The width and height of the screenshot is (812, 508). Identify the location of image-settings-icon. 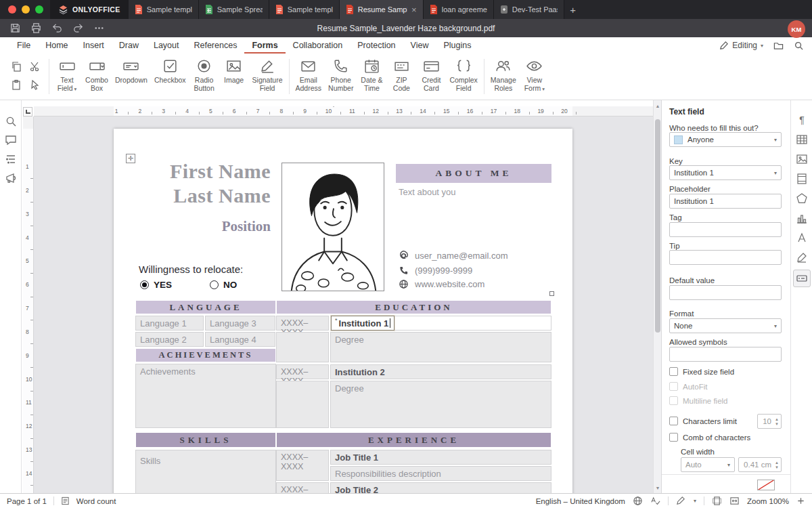
(802, 159).